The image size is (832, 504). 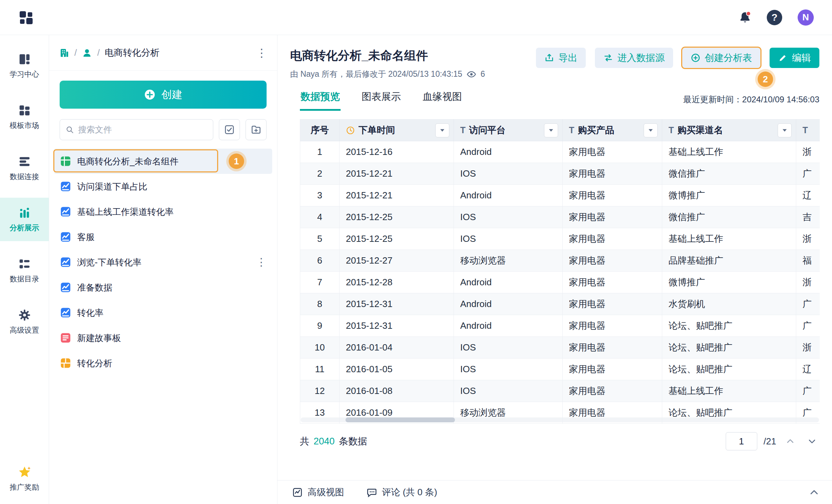 What do you see at coordinates (229, 130) in the screenshot?
I see `multi-select-button` at bounding box center [229, 130].